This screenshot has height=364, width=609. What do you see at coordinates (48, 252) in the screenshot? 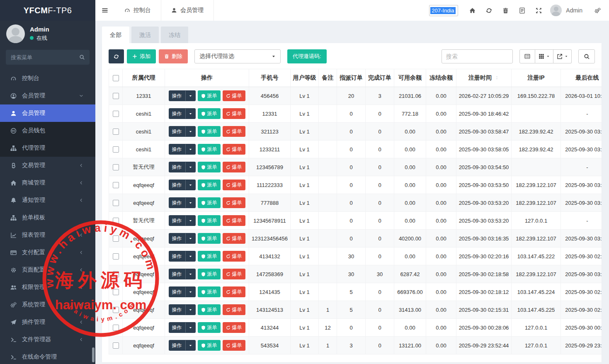
I see `sidebar-item-10: 支付配置` at bounding box center [48, 252].